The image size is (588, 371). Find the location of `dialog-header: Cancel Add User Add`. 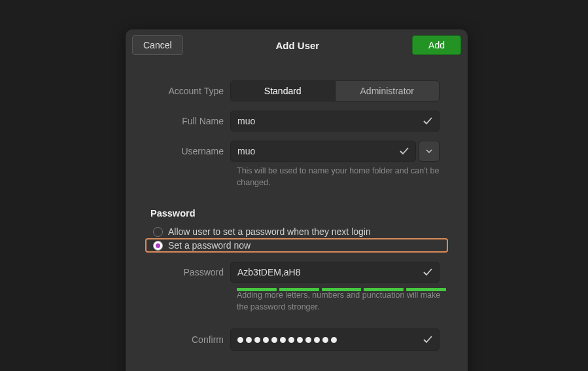

dialog-header: Cancel Add User Add is located at coordinates (297, 45).